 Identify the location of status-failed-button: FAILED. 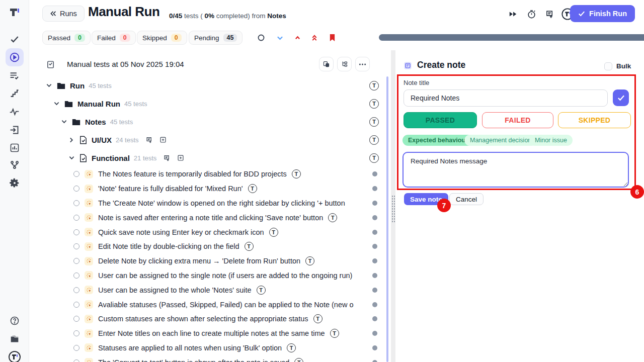
(518, 120).